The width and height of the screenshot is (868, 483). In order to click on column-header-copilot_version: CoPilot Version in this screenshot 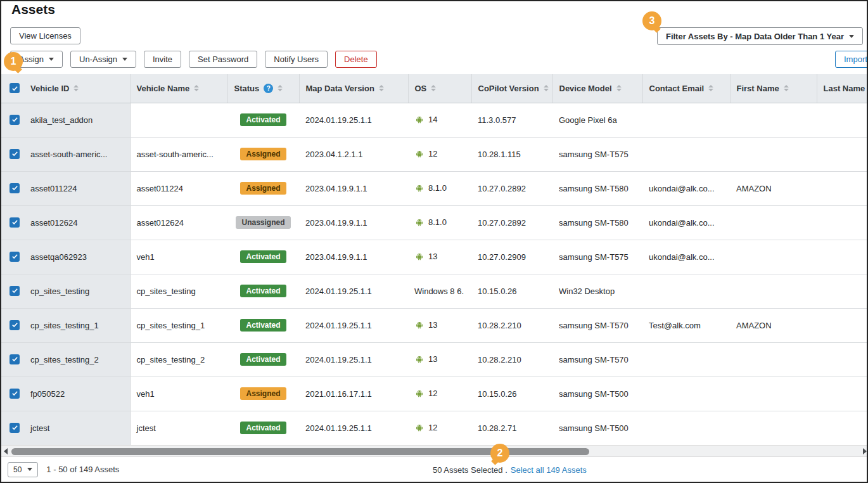, I will do `click(512, 89)`.